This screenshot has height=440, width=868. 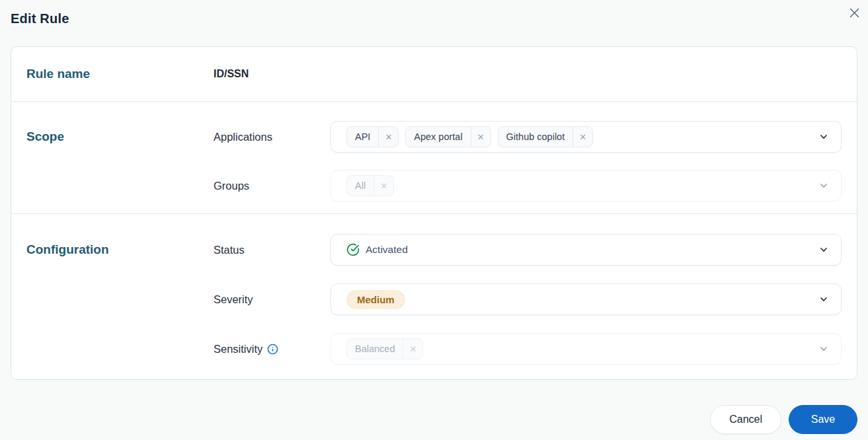 What do you see at coordinates (373, 137) in the screenshot?
I see `tag-chip: API✕` at bounding box center [373, 137].